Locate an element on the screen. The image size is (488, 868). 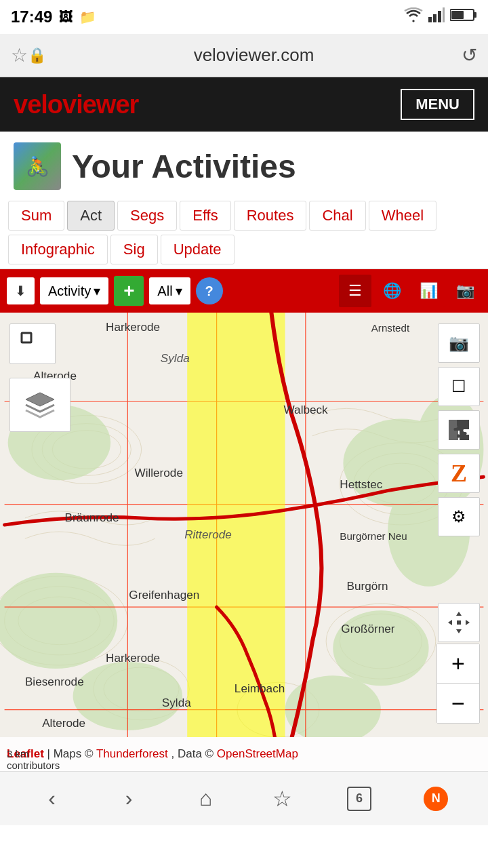
chart-view-button: 📊 is located at coordinates (428, 291).